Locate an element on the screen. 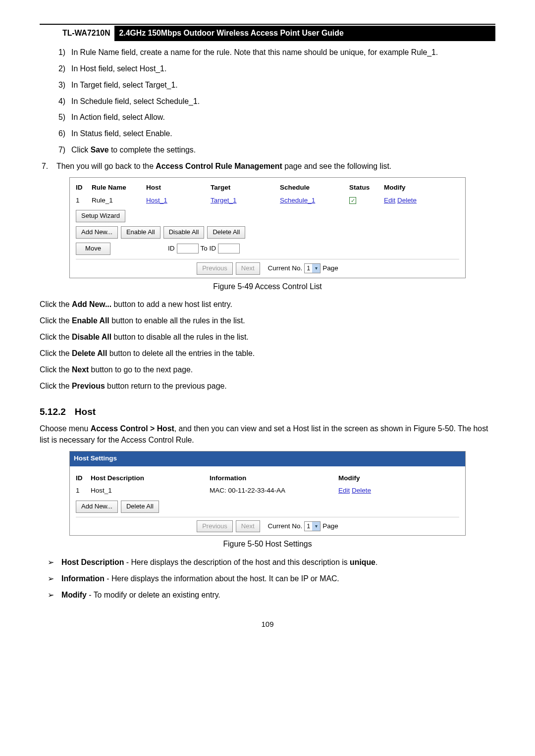 The image size is (535, 756). main-step-7-c: page and see the following list. is located at coordinates (337, 166).